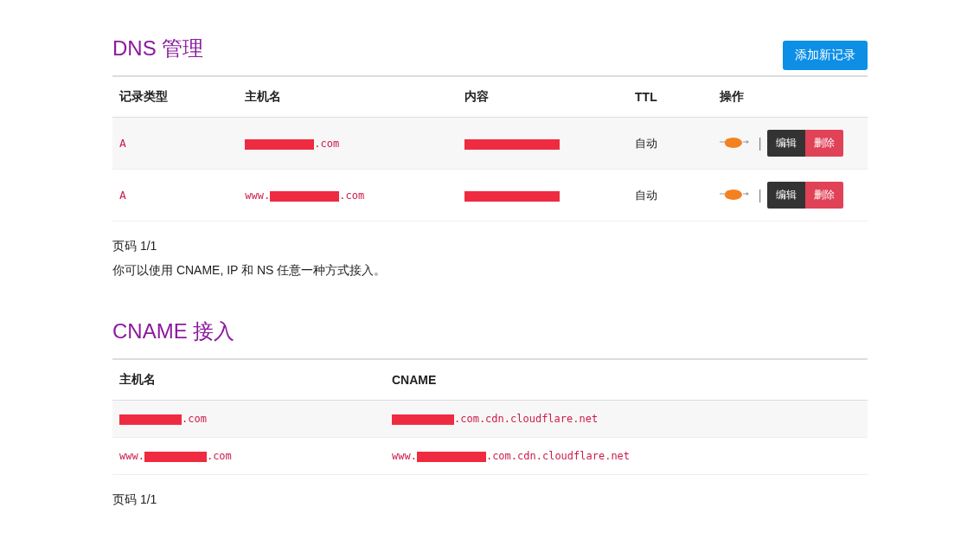  What do you see at coordinates (490, 500) in the screenshot?
I see `cname-page-info: 页码 1/1` at bounding box center [490, 500].